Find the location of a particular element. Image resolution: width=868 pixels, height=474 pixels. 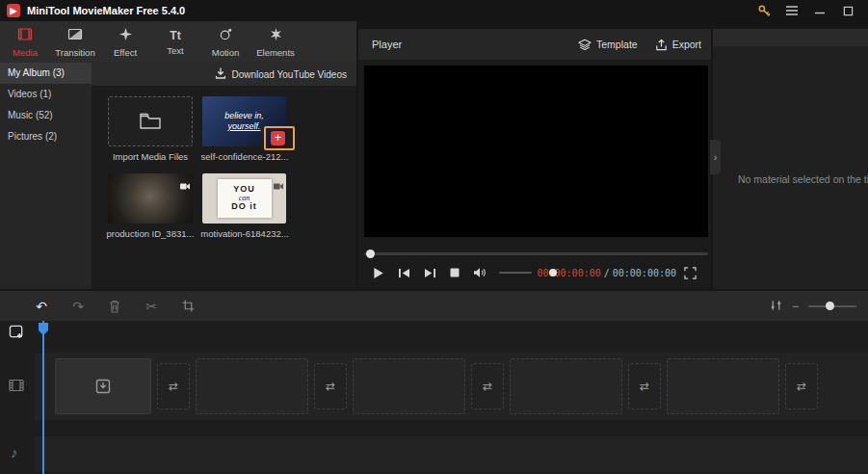

delete-button is located at coordinates (115, 306).